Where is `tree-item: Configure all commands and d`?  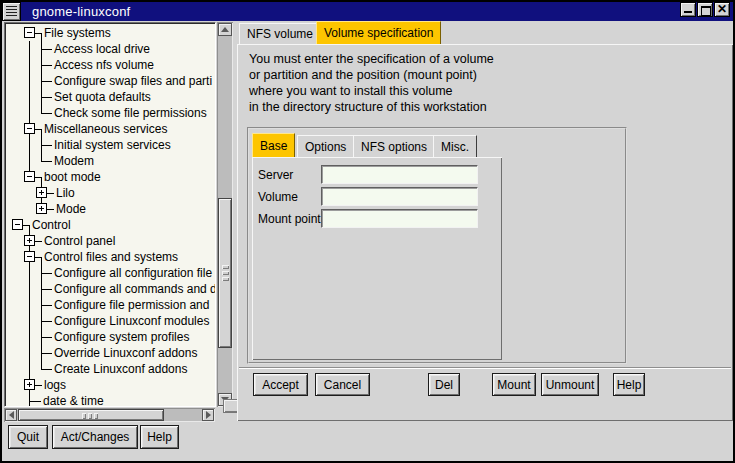
tree-item: Configure all commands and d is located at coordinates (111, 289).